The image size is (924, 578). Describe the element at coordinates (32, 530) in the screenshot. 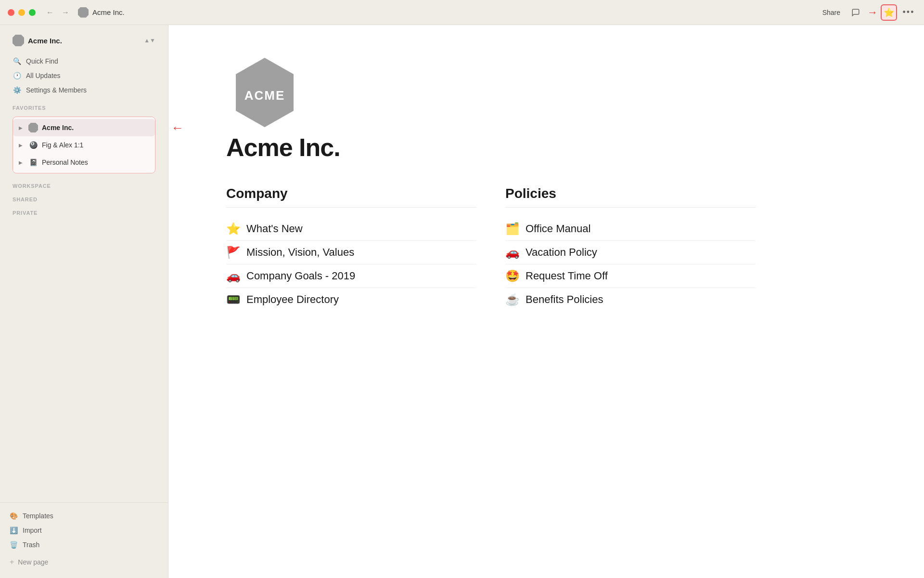

I see `import-label: Import` at that location.